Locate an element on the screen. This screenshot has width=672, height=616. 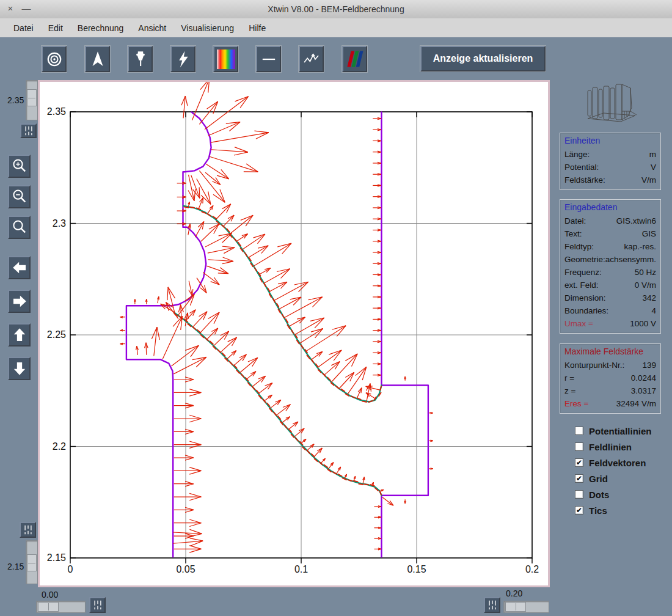
arrow-right-icon is located at coordinates (20, 301).